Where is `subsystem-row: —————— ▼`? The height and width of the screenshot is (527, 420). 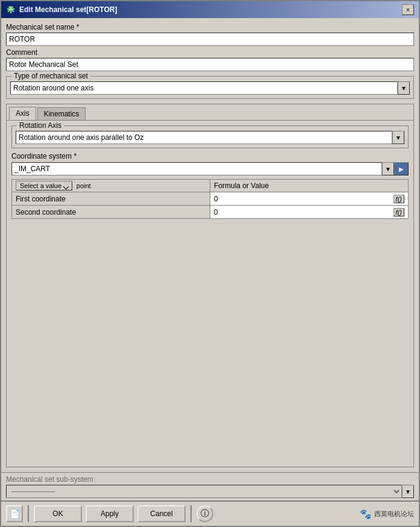
subsystem-row: —————— ▼ is located at coordinates (210, 491).